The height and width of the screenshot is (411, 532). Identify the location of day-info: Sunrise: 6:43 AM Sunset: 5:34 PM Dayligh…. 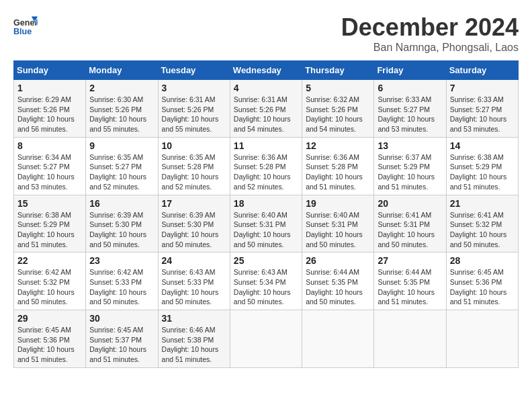
(266, 287).